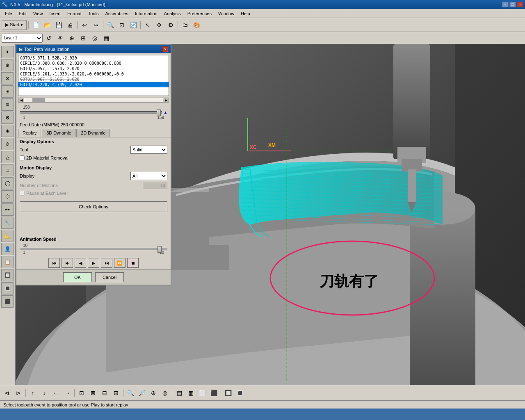 This screenshot has height=420, width=525. What do you see at coordinates (107, 263) in the screenshot?
I see `step-forward-button: ⏭` at bounding box center [107, 263].